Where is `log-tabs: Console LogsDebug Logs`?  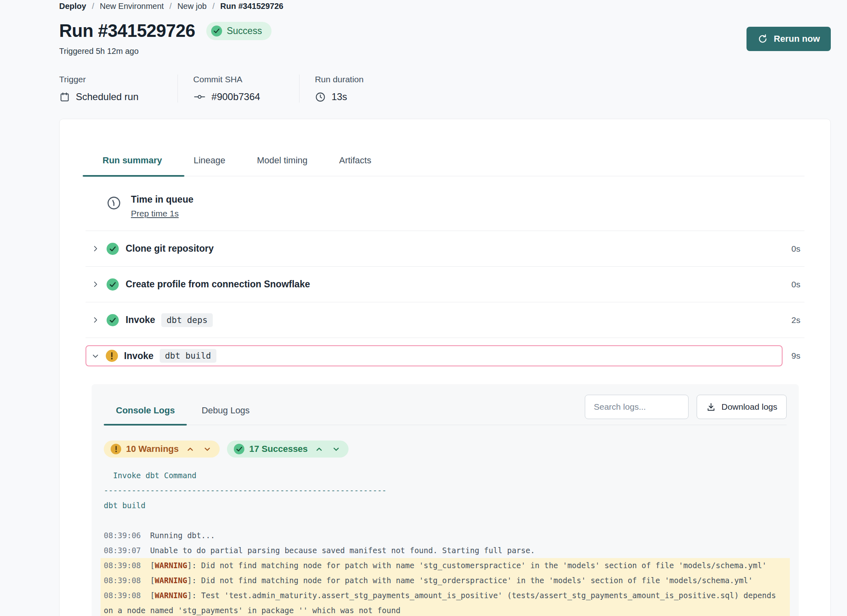
log-tabs: Console LogsDebug Logs is located at coordinates (177, 415).